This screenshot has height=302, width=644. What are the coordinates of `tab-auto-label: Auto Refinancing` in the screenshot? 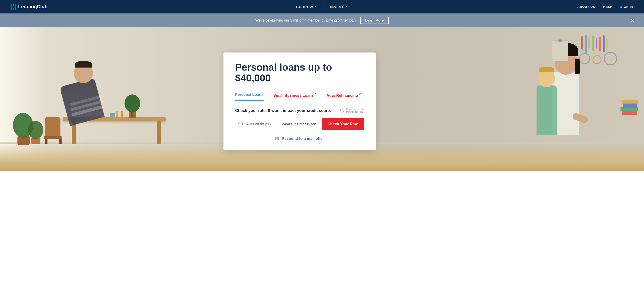 It's located at (342, 95).